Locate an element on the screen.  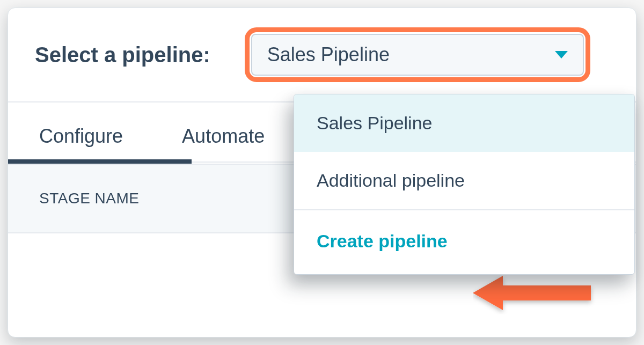
dropdown-option-additional-pipeline: Additional pipeline is located at coordinates (464, 180).